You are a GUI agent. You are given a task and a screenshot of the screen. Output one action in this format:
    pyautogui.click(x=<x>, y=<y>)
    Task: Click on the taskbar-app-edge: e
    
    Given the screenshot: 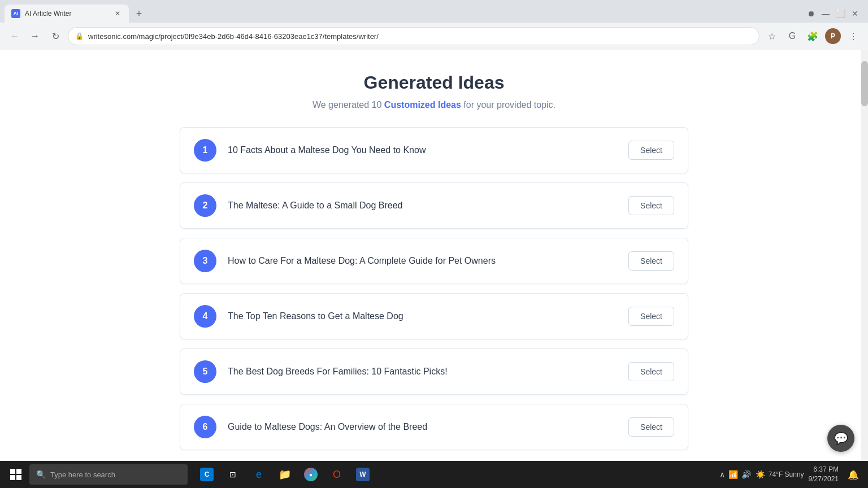 What is the action you would take?
    pyautogui.click(x=259, y=474)
    